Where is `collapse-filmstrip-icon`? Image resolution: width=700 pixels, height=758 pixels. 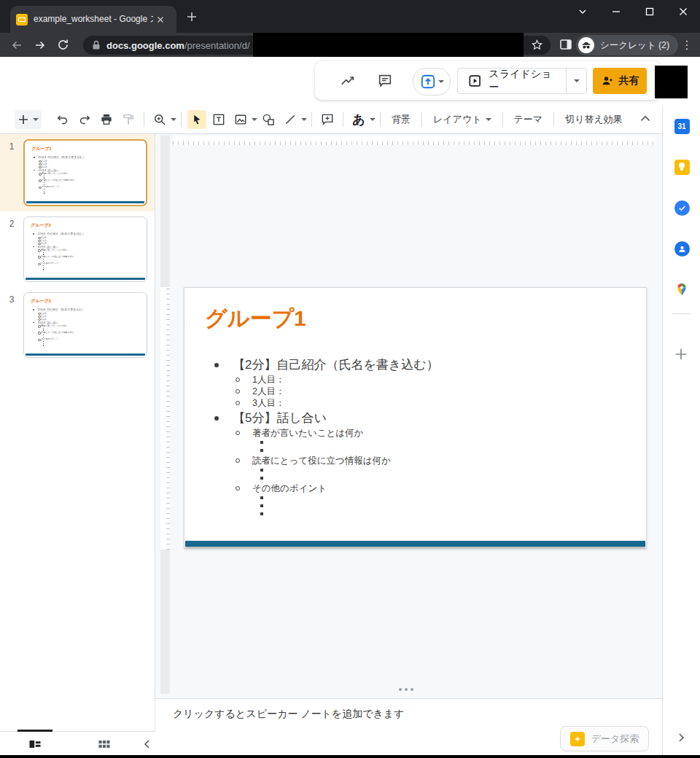 collapse-filmstrip-icon is located at coordinates (147, 744).